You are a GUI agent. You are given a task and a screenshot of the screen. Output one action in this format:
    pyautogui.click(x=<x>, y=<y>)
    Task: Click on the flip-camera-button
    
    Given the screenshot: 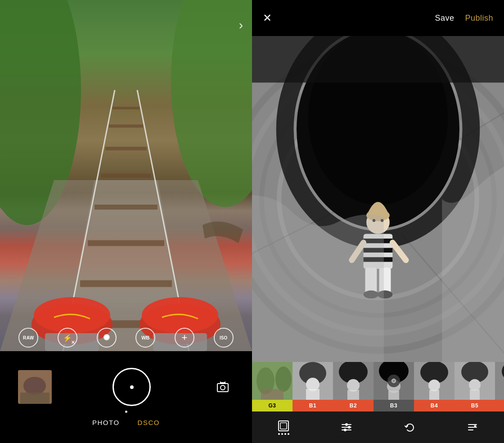 What is the action you would take?
    pyautogui.click(x=223, y=387)
    